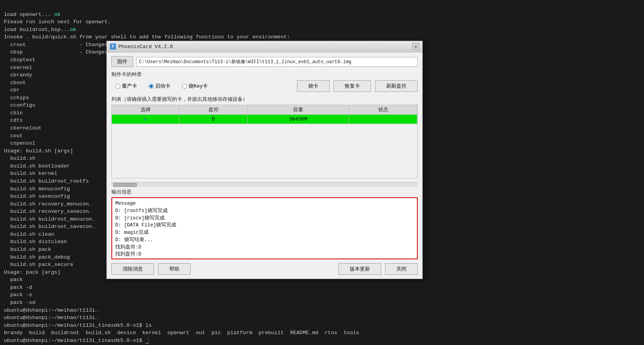 This screenshot has height=345, width=644. I want to click on action-buttons: 烧卡 恢复卡 刷新盘符, so click(357, 86).